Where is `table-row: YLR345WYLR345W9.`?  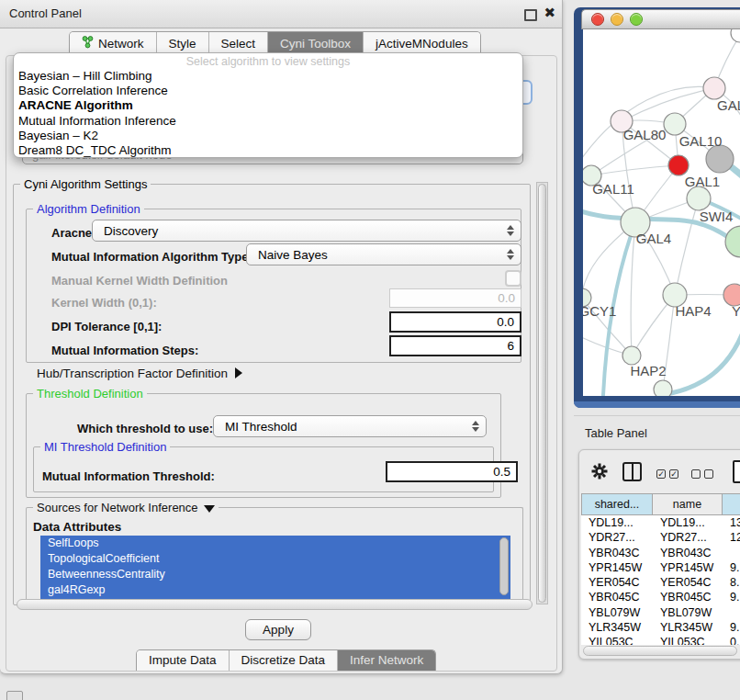
table-row: YLR345WYLR345W9. is located at coordinates (661, 627).